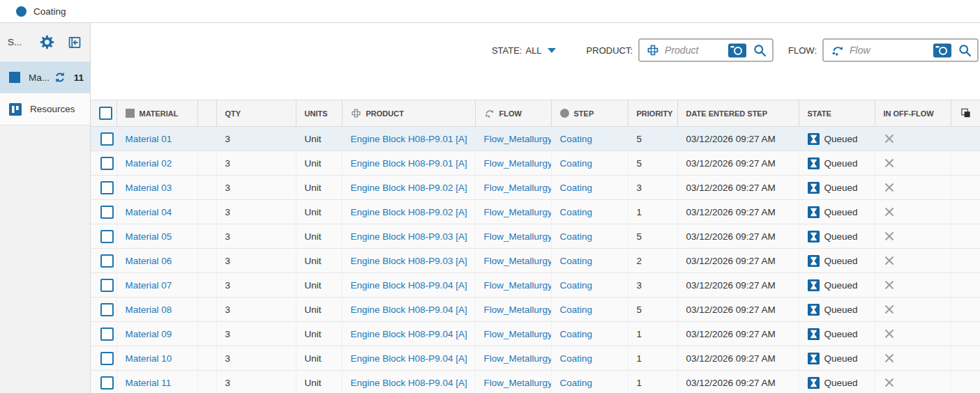 Image resolution: width=980 pixels, height=393 pixels. I want to click on material-column-icon, so click(130, 113).